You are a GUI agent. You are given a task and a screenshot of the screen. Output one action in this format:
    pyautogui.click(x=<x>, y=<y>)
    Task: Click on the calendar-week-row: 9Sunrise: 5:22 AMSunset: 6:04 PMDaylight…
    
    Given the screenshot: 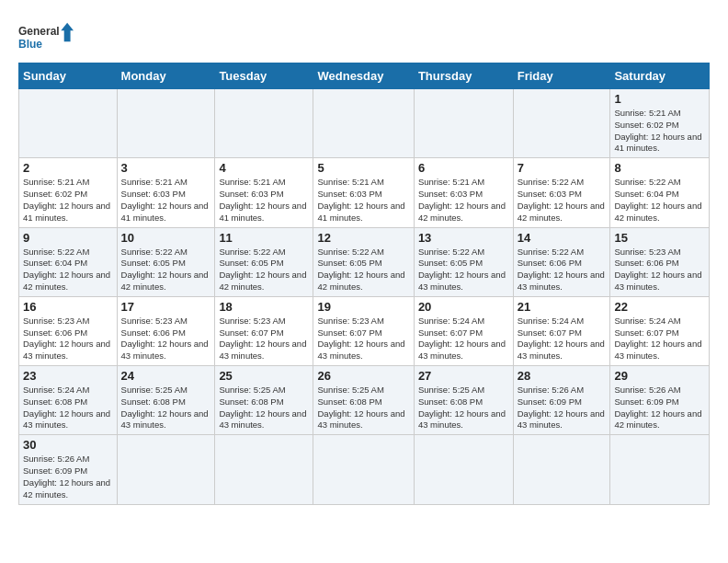 What is the action you would take?
    pyautogui.click(x=364, y=261)
    